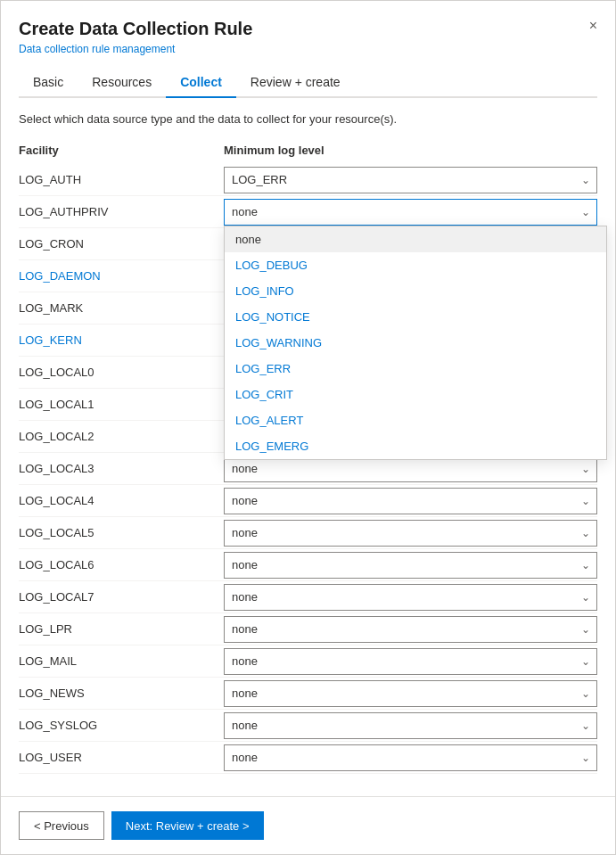 Image resolution: width=616 pixels, height=855 pixels. Describe the element at coordinates (121, 244) in the screenshot. I see `facility-label: LOG_CRON` at that location.